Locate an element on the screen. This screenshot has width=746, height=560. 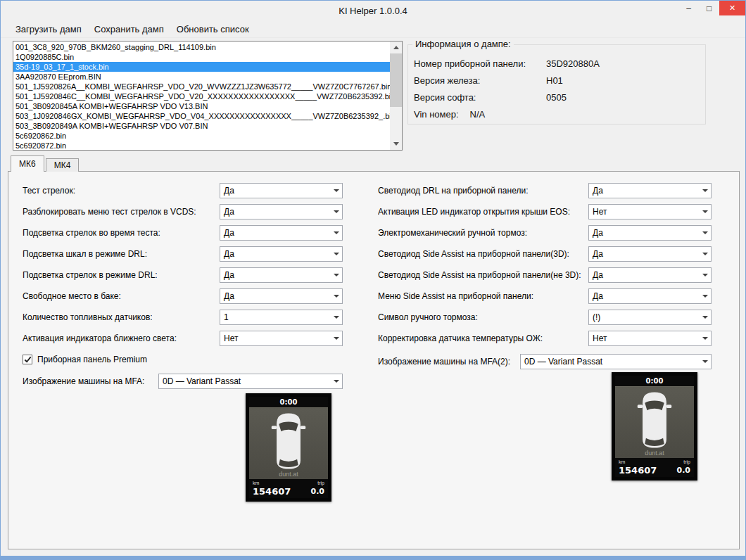
dump-info-row: Версия софта: 0505 is located at coordinates (560, 97).